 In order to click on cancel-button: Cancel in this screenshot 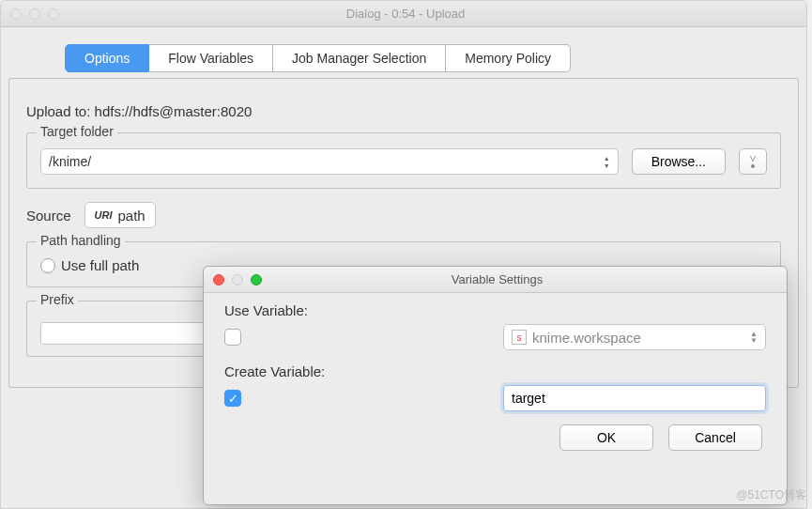, I will do `click(715, 438)`.